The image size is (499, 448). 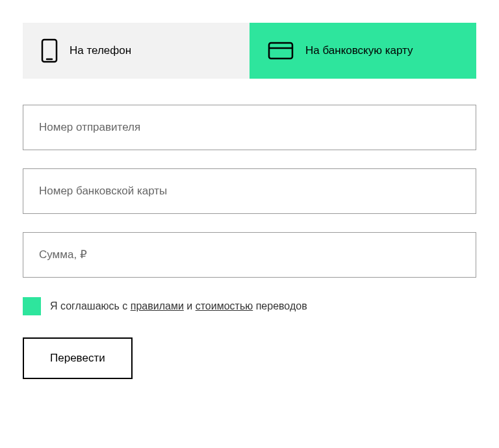 I want to click on tab-phone-label: На телефон, so click(x=100, y=51).